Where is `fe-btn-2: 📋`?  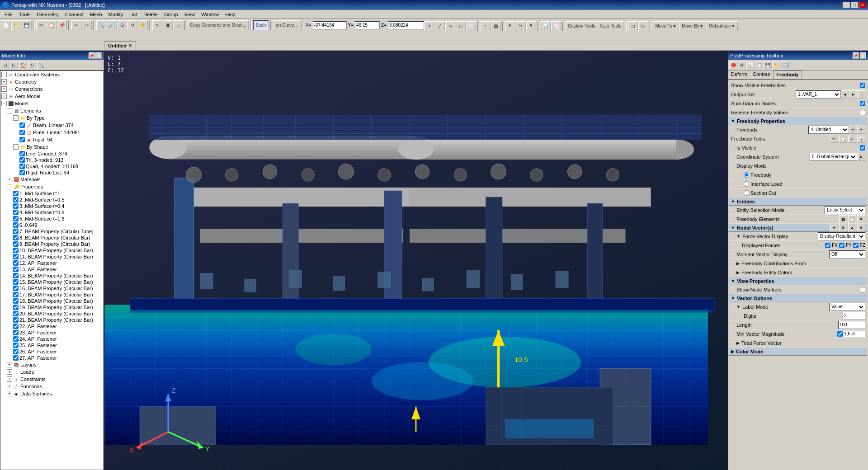
fe-btn-2: 📋 is located at coordinates (852, 219).